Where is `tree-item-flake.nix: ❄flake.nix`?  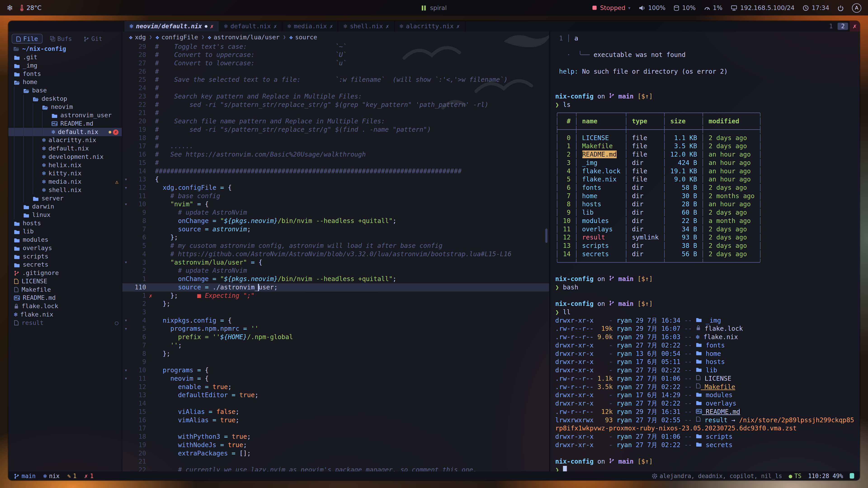
tree-item-flake.nix: ❄flake.nix is located at coordinates (68, 315).